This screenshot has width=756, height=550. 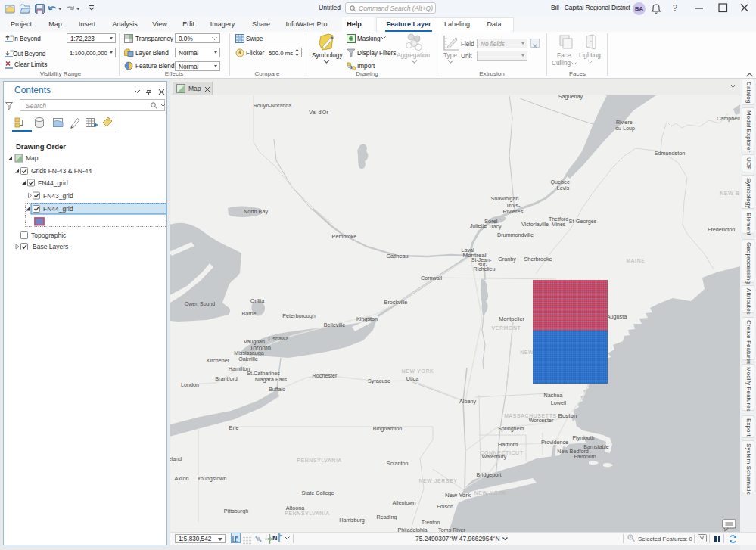 I want to click on svg-text: Providence, so click(x=555, y=442).